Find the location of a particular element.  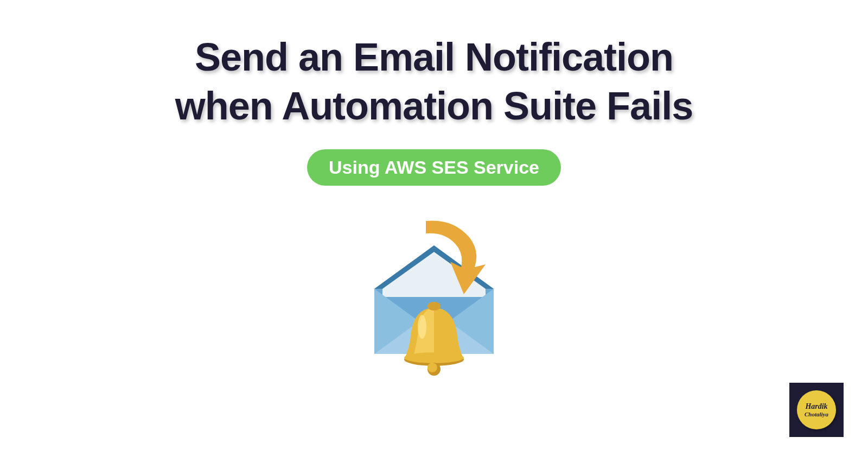

author-logo-badge: Hardik Chotaliya is located at coordinates (816, 410).